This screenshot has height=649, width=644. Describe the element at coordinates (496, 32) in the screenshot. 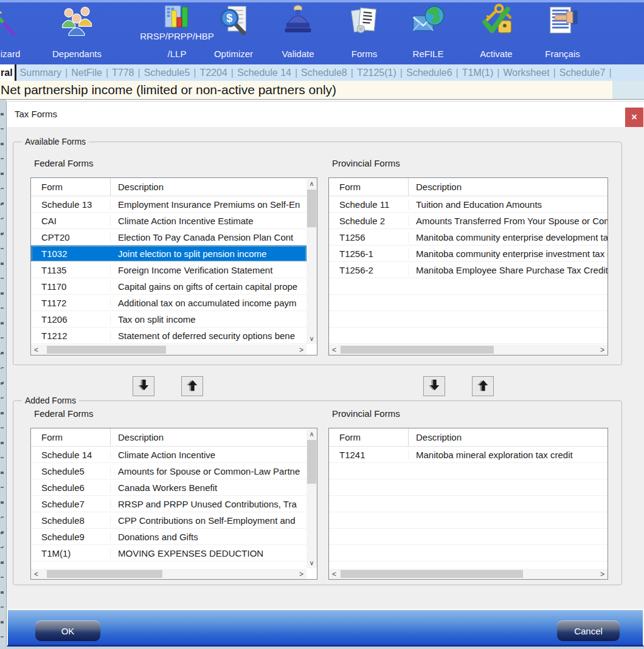

I see `toolbar-item-activate: Activate` at that location.